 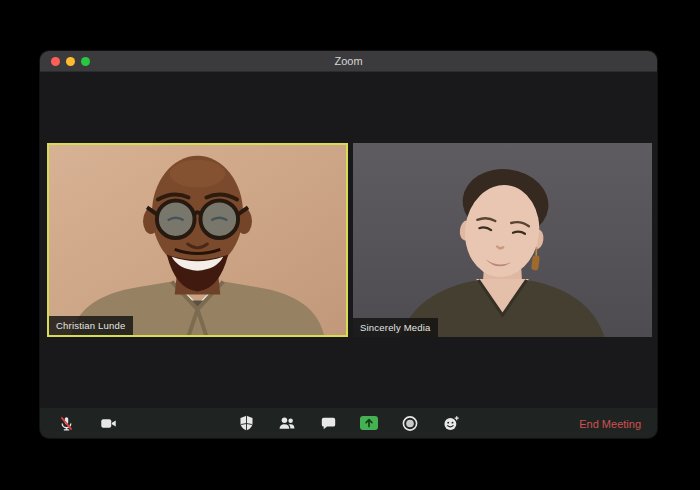 I want to click on close-window-button, so click(x=56, y=62).